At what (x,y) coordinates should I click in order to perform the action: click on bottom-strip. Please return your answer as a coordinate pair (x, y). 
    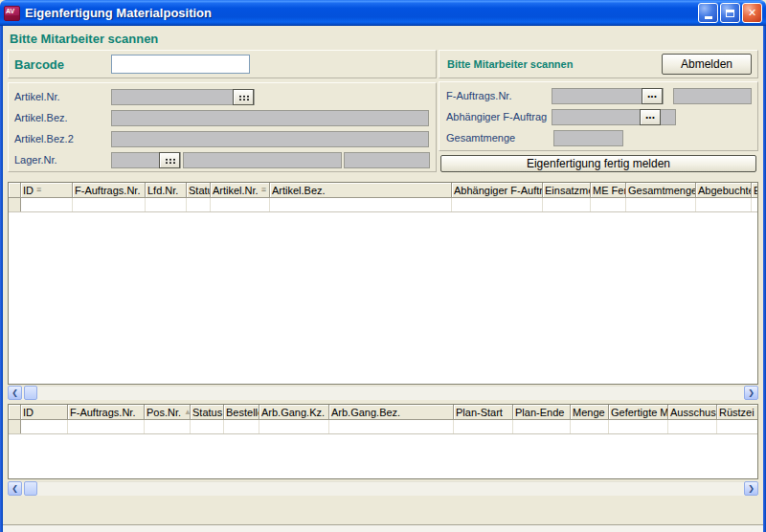
    Looking at the image, I should click on (383, 528).